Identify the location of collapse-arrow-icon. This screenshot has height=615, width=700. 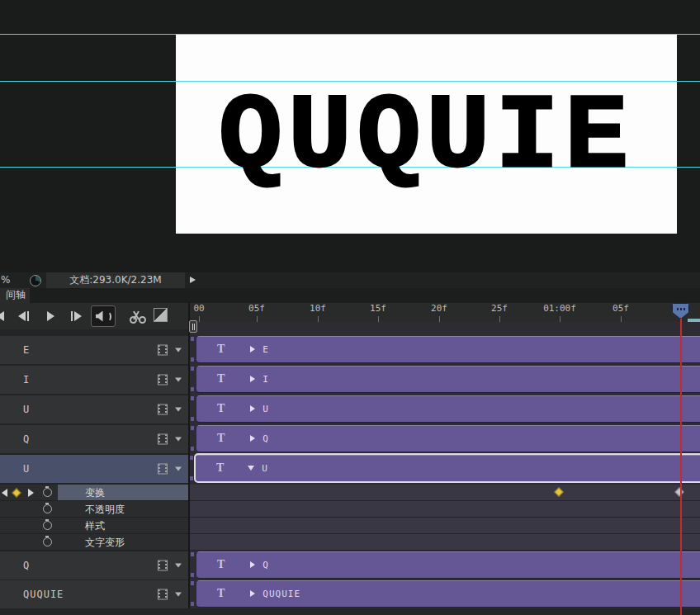
(251, 468).